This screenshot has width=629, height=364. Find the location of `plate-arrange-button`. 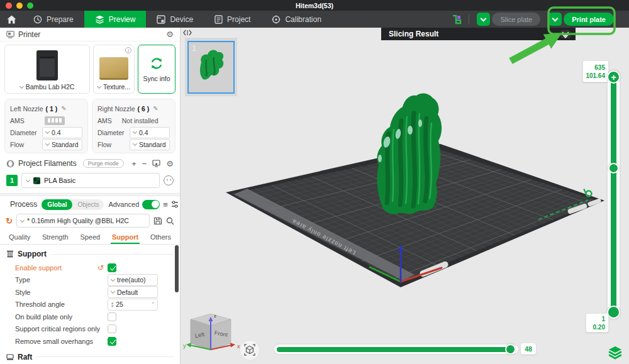

plate-arrange-button is located at coordinates (457, 19).